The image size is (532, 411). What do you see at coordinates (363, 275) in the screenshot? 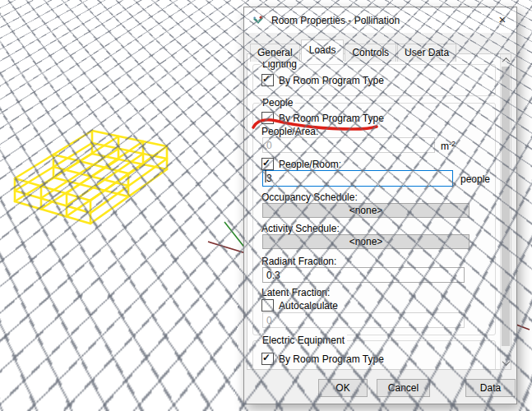
I see `radiant-fraction-input` at bounding box center [363, 275].